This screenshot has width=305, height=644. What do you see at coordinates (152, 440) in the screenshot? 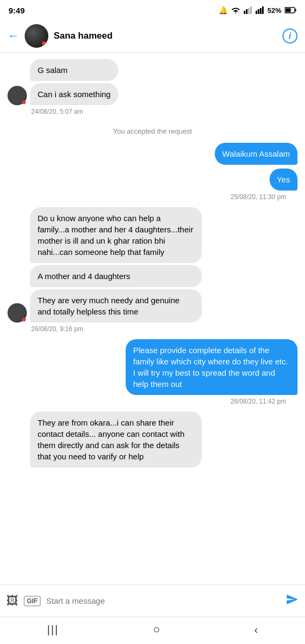
I see `message-group-5: They are from okara...i can share their …` at bounding box center [152, 440].